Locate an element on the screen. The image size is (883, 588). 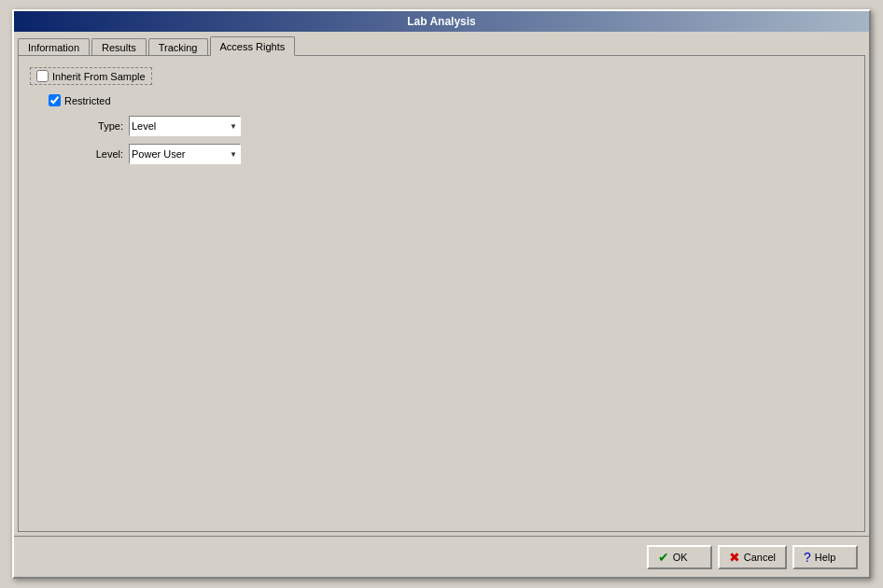
level-select-wrapper: Power User Administrator Standard User is located at coordinates (185, 154).